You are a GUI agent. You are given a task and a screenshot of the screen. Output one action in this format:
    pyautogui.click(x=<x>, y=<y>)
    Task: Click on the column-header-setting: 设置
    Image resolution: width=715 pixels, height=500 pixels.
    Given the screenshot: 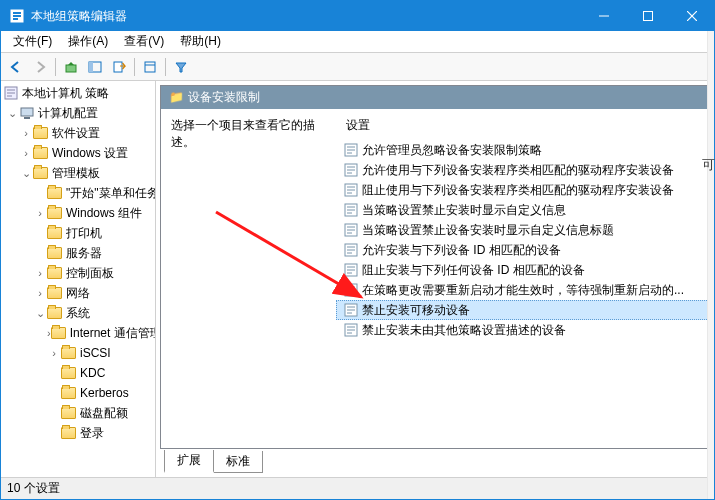 What is the action you would take?
    pyautogui.click(x=522, y=127)
    